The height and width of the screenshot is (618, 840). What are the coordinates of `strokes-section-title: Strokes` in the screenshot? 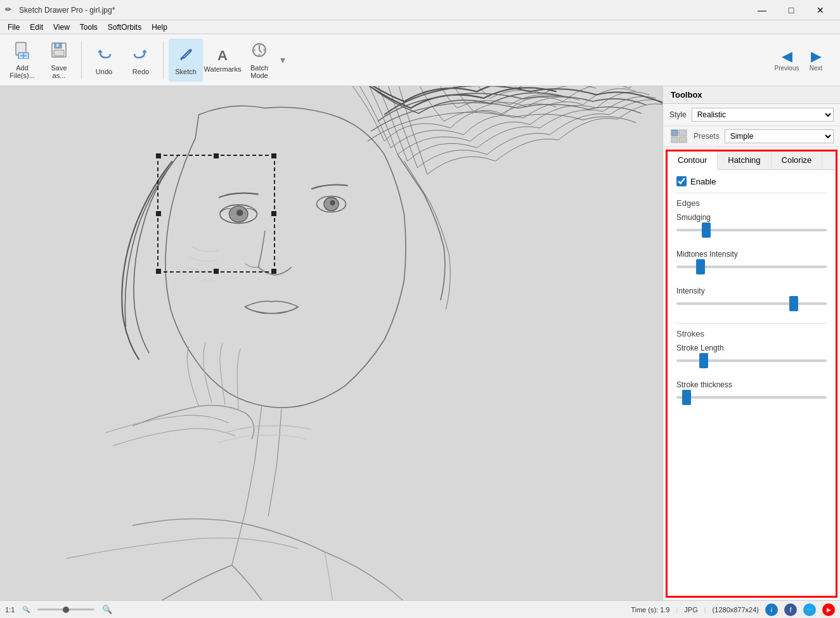 It's located at (752, 333).